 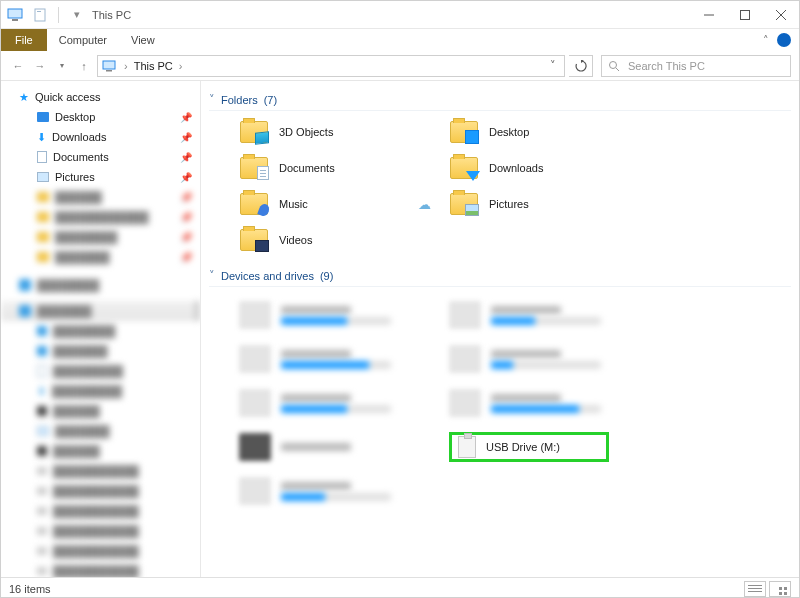 I want to click on nav-item-blurred: ████████, so click(x=100, y=331).